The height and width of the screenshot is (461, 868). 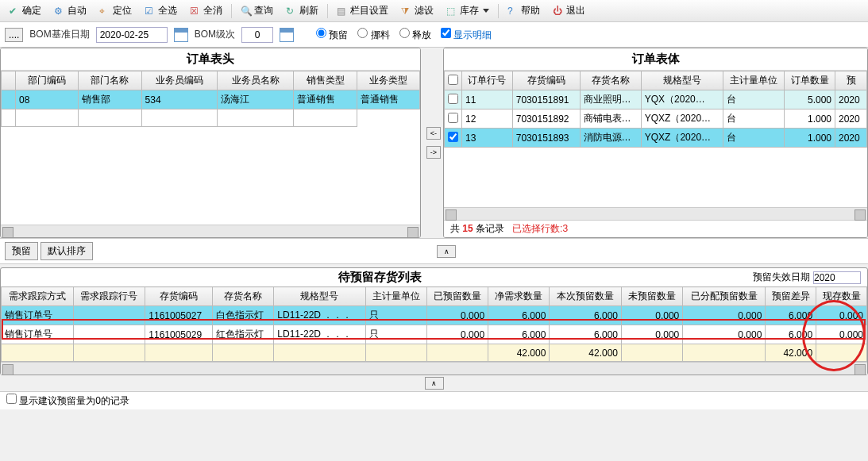 What do you see at coordinates (724, 297) in the screenshot?
I see `col-header: 已分配预留数量` at bounding box center [724, 297].